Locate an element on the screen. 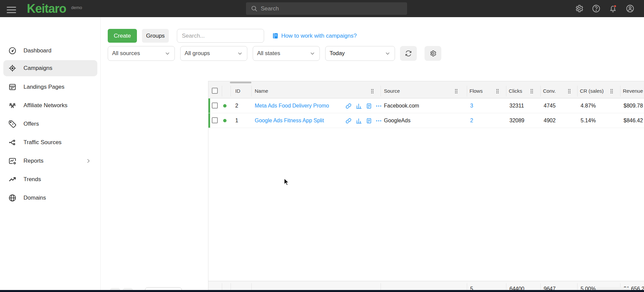 This screenshot has width=644, height=292. sidebar-item-label: Affiliate Networks is located at coordinates (46, 106).